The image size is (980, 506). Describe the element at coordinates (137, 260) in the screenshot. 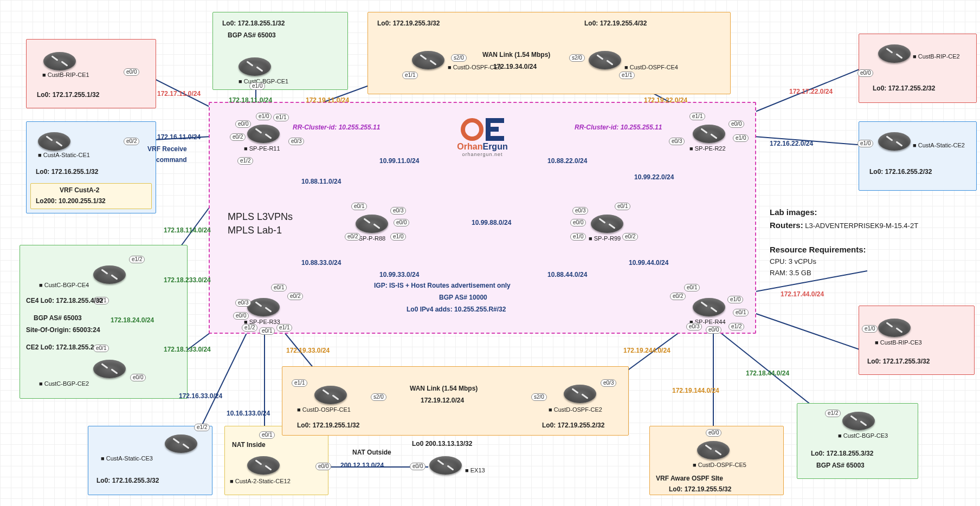

I see `if-cc4-e12: e1/2` at that location.